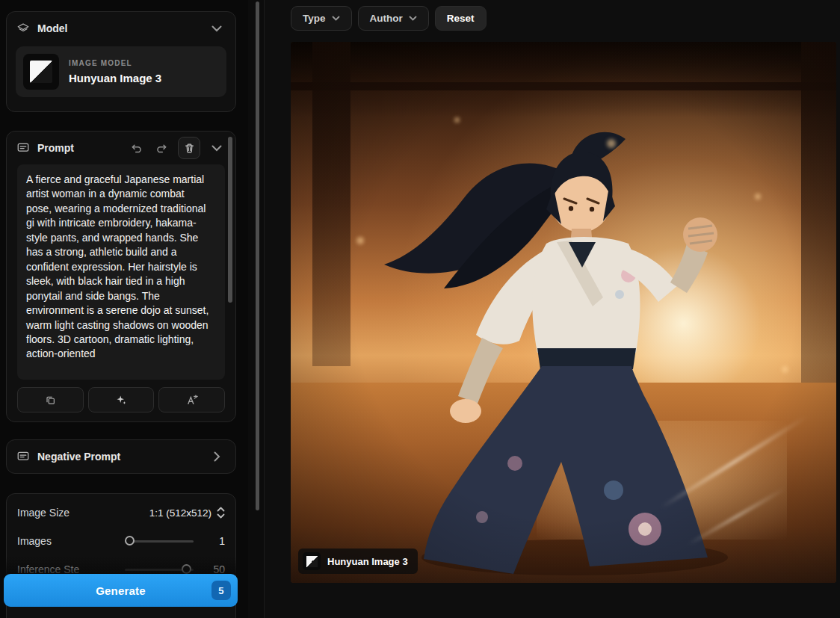 Image resolution: width=840 pixels, height=618 pixels. I want to click on model-card-name: Hunyuan Image 3, so click(115, 78).